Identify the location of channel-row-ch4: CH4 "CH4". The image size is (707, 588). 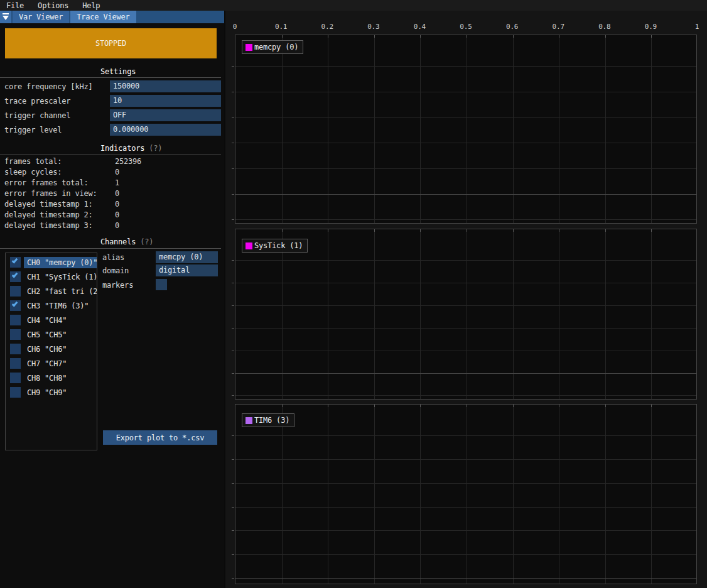
(51, 320).